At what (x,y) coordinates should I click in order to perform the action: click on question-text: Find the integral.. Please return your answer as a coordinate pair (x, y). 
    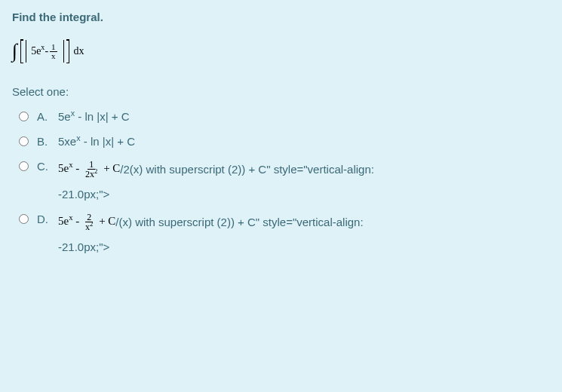
    Looking at the image, I should click on (281, 17).